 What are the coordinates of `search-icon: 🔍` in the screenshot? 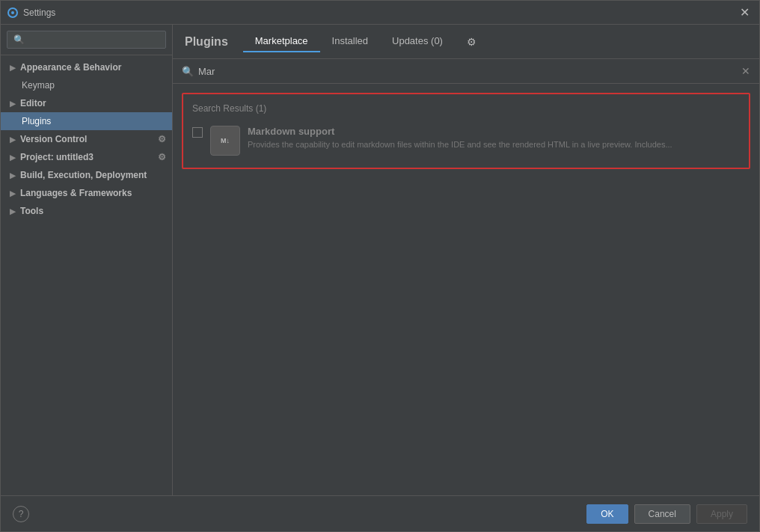 It's located at (188, 72).